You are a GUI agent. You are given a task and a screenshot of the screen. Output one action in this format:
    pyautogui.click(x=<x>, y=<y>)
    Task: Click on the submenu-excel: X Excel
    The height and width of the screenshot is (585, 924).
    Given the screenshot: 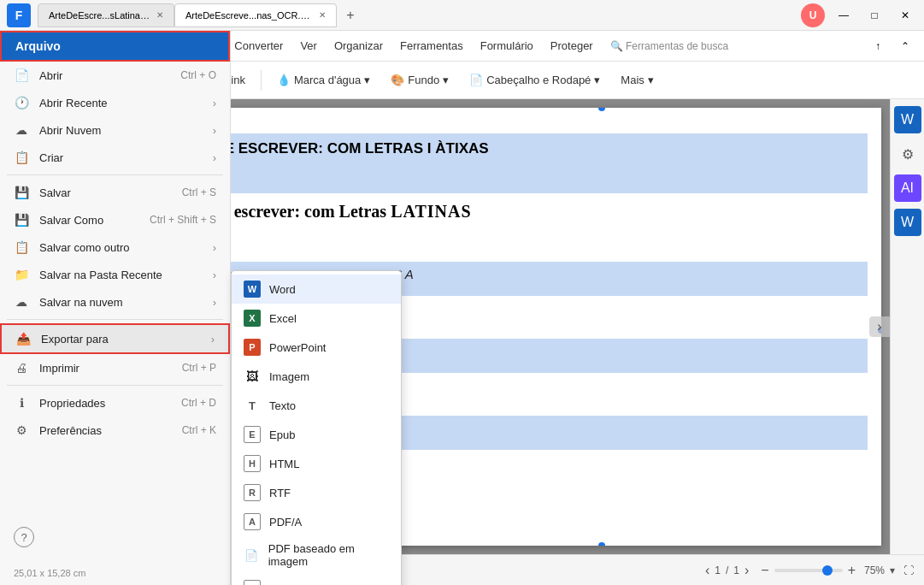 What is the action you would take?
    pyautogui.click(x=316, y=318)
    